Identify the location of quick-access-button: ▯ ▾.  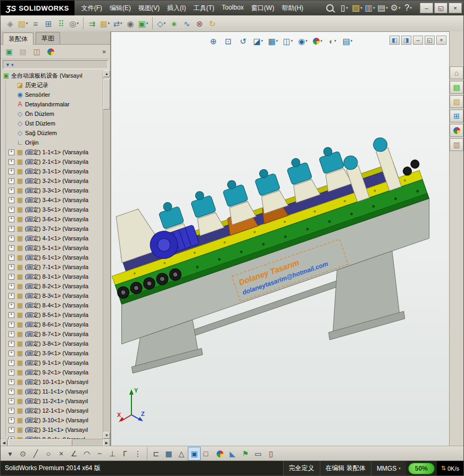
(344, 8).